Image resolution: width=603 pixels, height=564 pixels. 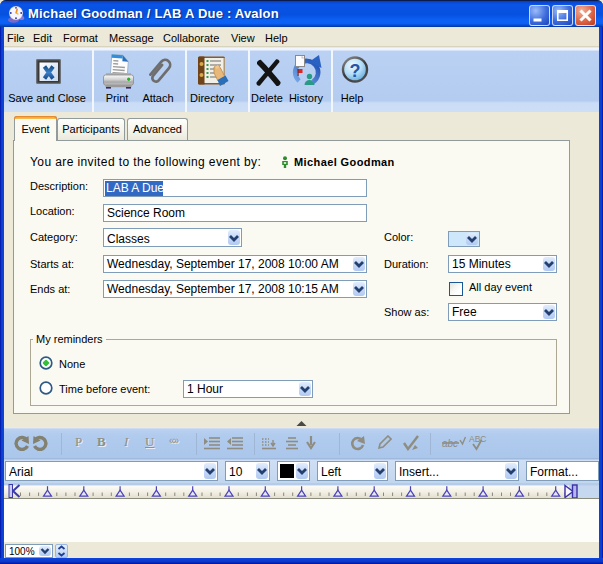 What do you see at coordinates (478, 439) in the screenshot?
I see `svg-text: ABC` at bounding box center [478, 439].